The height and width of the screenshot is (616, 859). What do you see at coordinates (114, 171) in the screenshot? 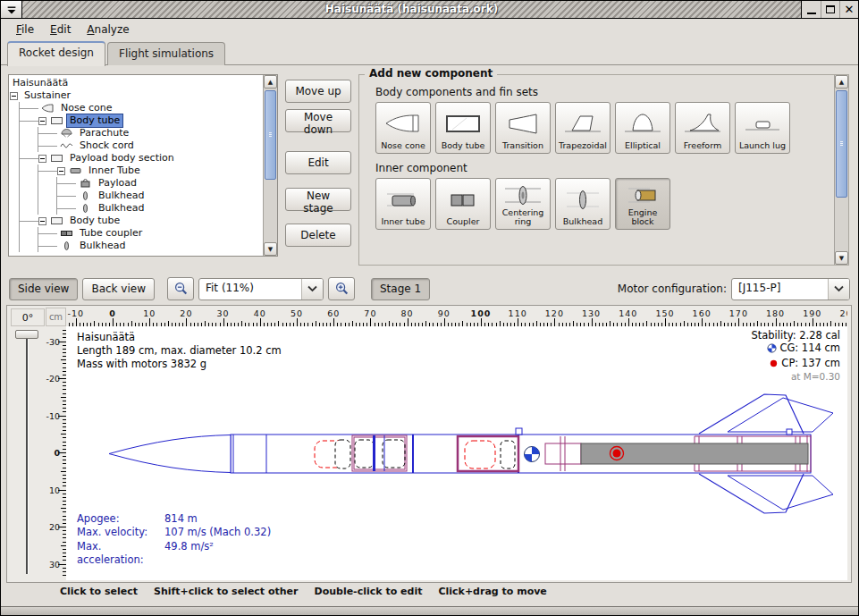
I see `tree-item-label: Inner Tube` at bounding box center [114, 171].